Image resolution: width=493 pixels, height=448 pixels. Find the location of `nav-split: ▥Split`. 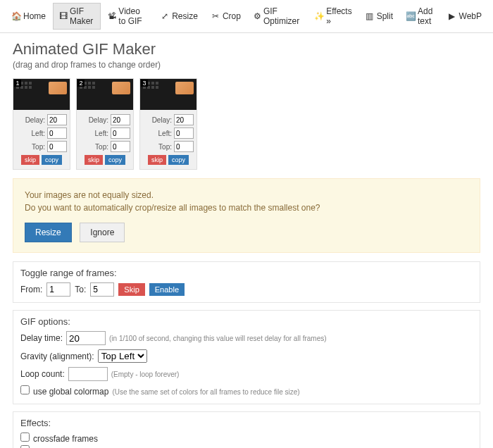

nav-split: ▥Split is located at coordinates (379, 16).